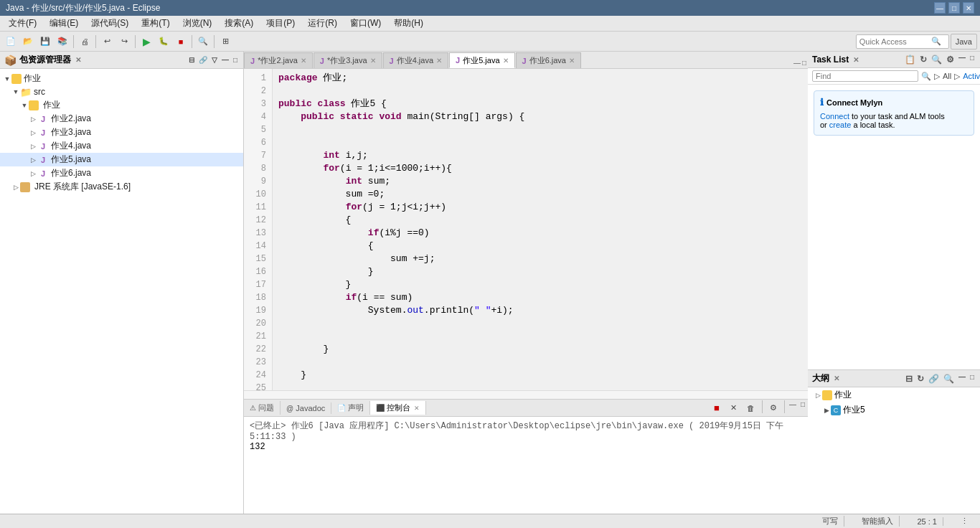  Describe the element at coordinates (940, 8) in the screenshot. I see `minimize-button: —` at that location.